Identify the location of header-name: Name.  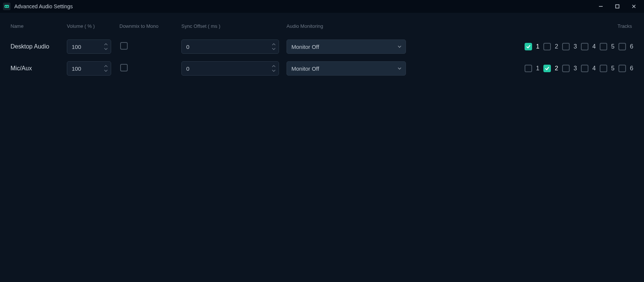
(39, 26).